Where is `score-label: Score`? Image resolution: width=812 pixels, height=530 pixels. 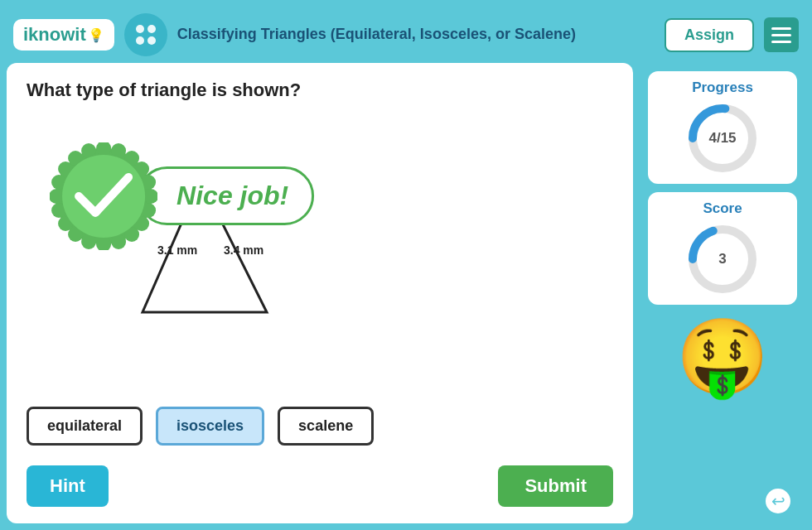
score-label: Score is located at coordinates (723, 209).